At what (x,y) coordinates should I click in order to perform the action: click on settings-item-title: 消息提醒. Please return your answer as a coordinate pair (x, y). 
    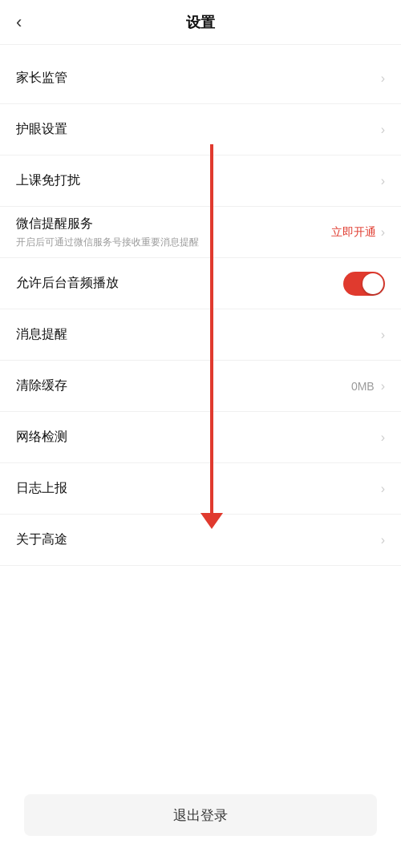
    Looking at the image, I should click on (42, 334).